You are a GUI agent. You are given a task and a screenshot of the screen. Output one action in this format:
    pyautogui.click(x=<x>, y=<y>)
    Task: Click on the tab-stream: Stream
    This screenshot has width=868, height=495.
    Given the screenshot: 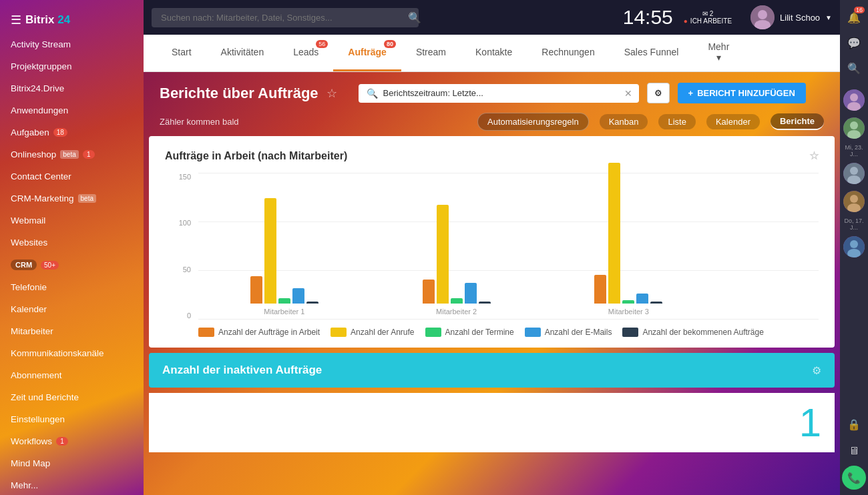 What is the action you would take?
    pyautogui.click(x=431, y=53)
    